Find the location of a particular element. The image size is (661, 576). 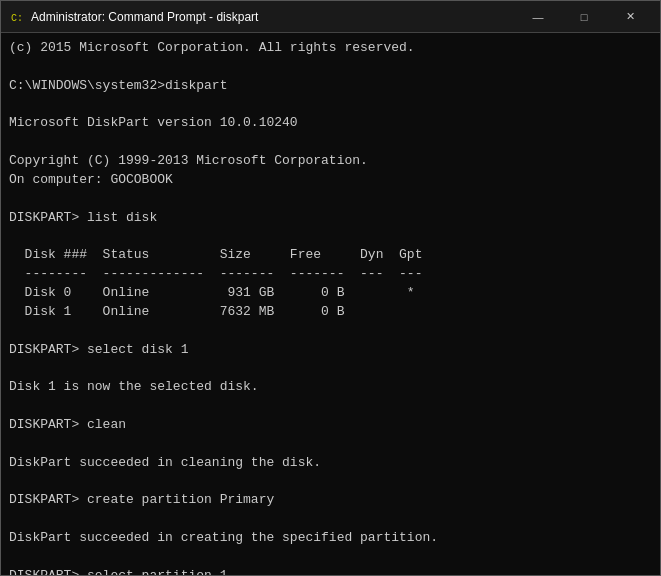

terminal-line: Copyright (C) 1999-2013 Microsoft Corpor… is located at coordinates (330, 162).